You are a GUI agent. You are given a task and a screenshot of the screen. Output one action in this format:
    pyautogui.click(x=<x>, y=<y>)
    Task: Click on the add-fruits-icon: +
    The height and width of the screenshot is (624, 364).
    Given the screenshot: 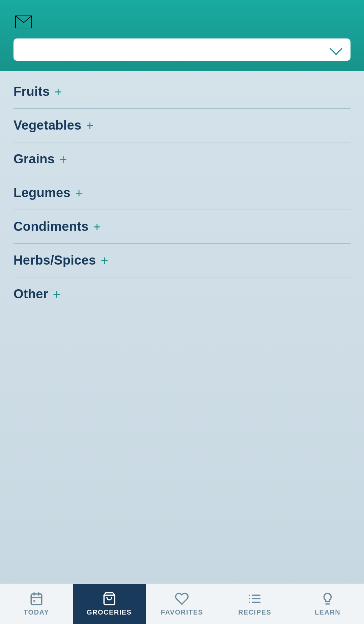 What is the action you would take?
    pyautogui.click(x=58, y=92)
    